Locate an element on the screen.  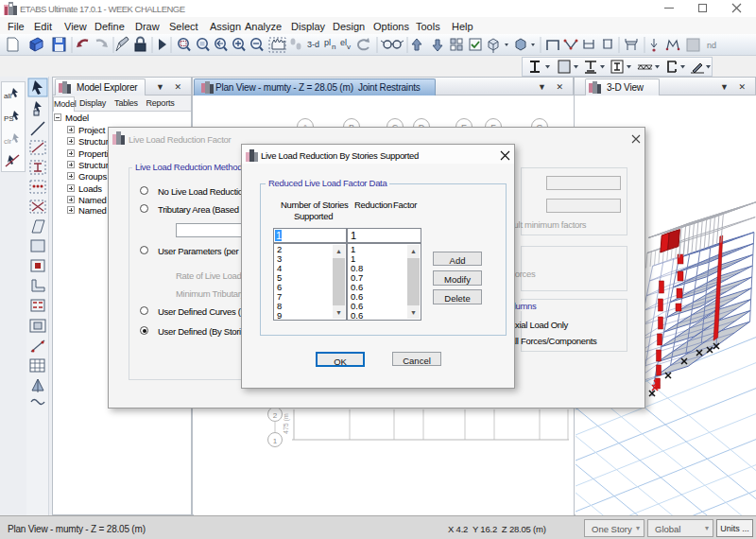
svg-text: PS is located at coordinates (9, 119).